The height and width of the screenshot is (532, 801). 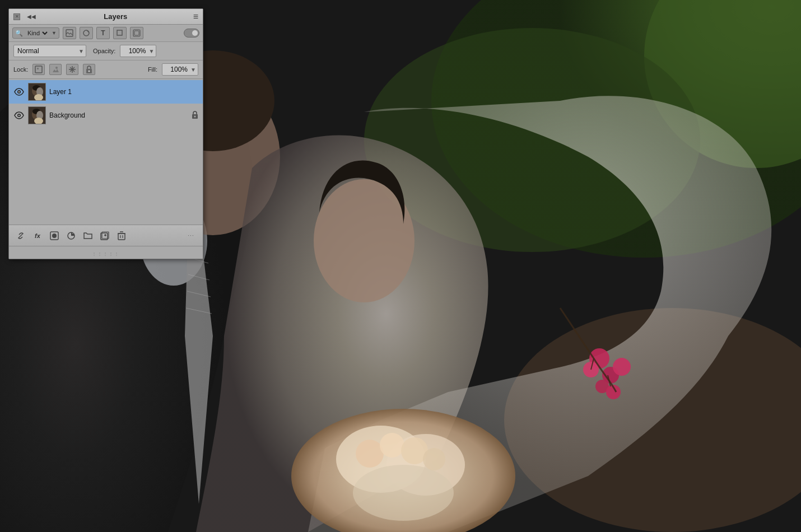 I want to click on filter-kind-group: 🔍 Kind ▼, so click(x=36, y=33).